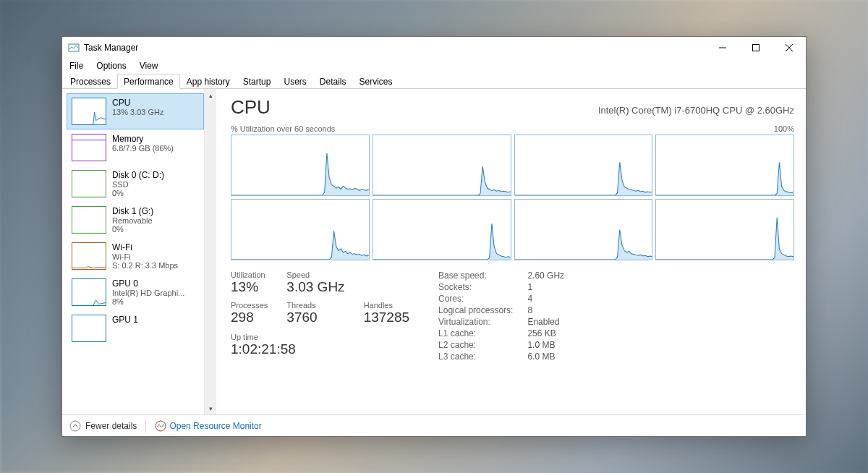 This screenshot has width=868, height=473. Describe the element at coordinates (315, 287) in the screenshot. I see `speed-value: 3.03 GHz` at that location.